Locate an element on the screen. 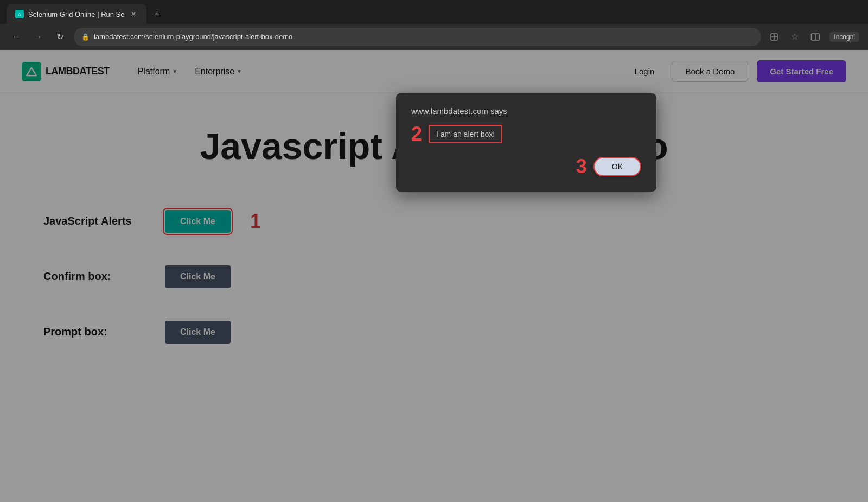 The image size is (868, 502). alert-dialog: www.lambdatest.com says 2 I am an alert … is located at coordinates (526, 142).